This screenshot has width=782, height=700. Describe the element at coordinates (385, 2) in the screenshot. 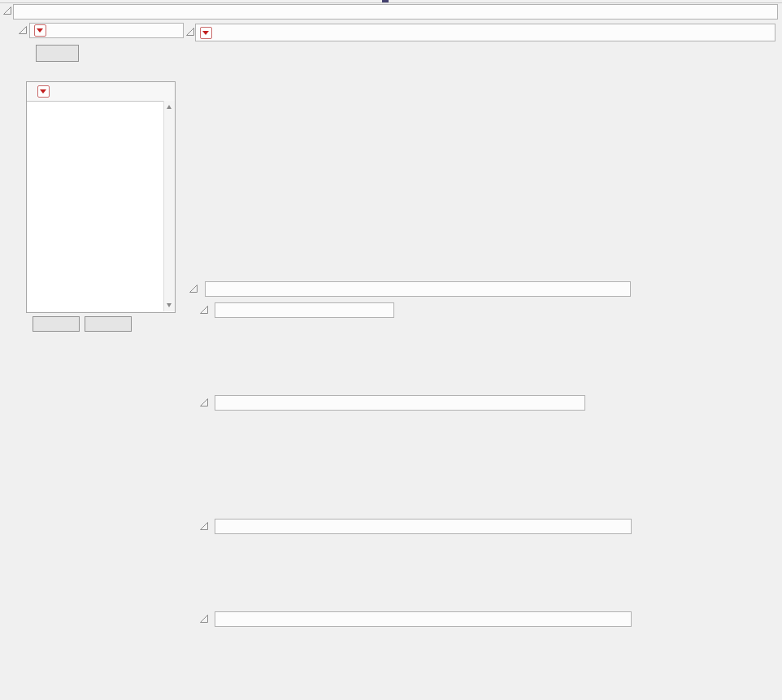

I see `top-edge-artifact` at that location.